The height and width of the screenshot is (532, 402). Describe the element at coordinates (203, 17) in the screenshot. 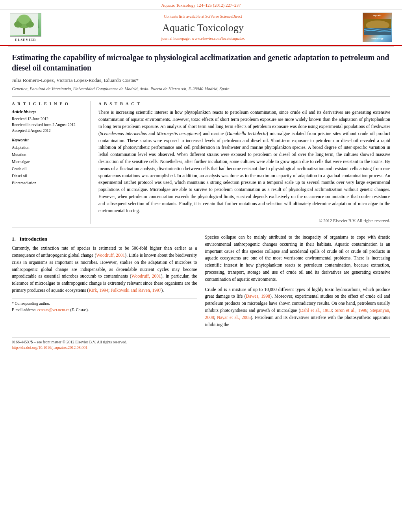

I see `sciverse-line: Contents lists available at SciVerse Sci…` at that location.